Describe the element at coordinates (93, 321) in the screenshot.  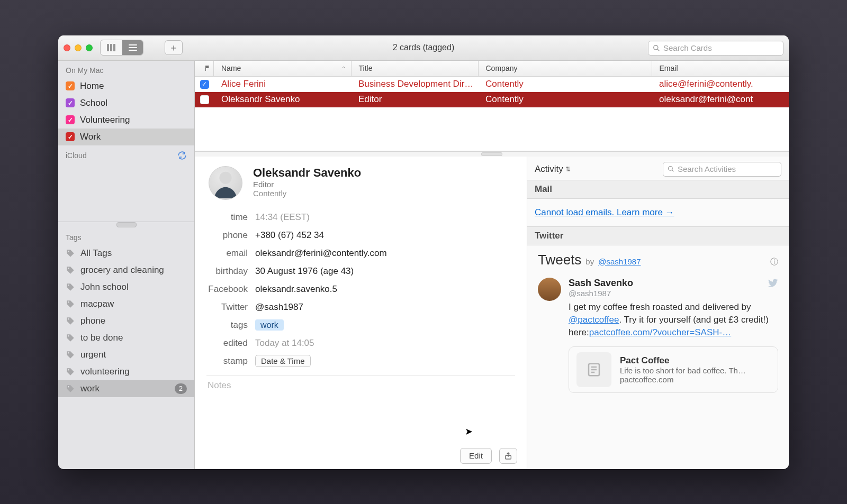
I see `tag-label: phone` at that location.